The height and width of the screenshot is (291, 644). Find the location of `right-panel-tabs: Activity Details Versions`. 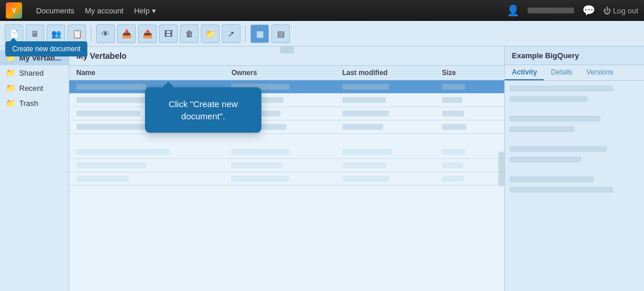

right-panel-tabs: Activity Details Versions is located at coordinates (574, 73).